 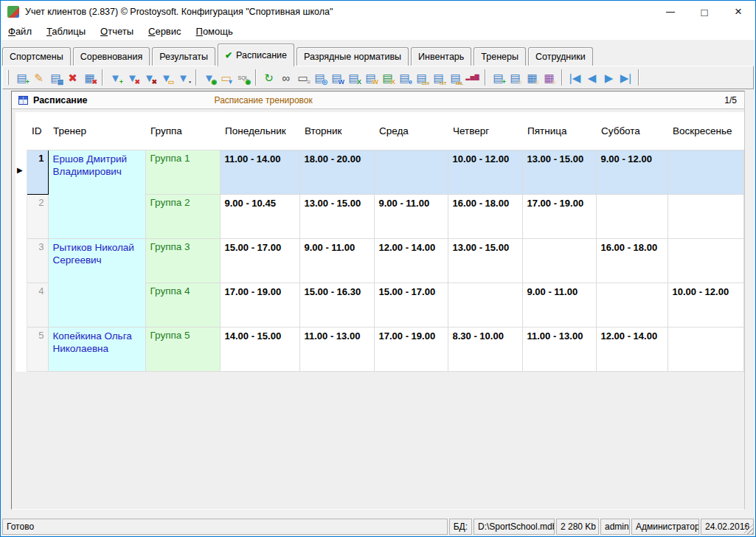 I want to click on tab-7: Тренеры, so click(x=500, y=56).